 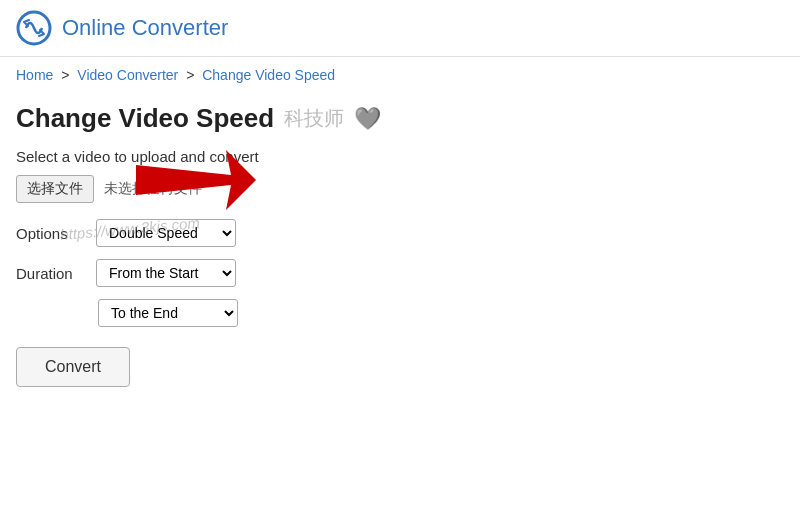 What do you see at coordinates (400, 118) in the screenshot?
I see `page-title-row: Change Video Speed 科技师 🩶` at bounding box center [400, 118].